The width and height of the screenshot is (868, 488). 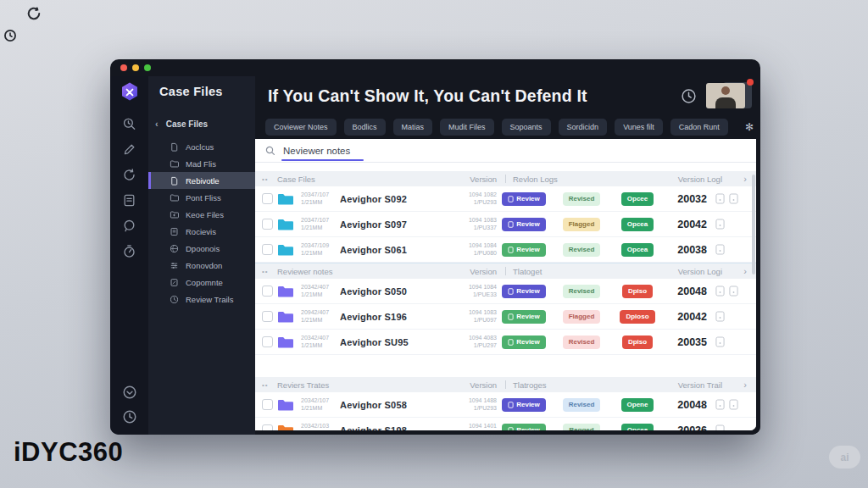 I want to click on row-name: Aevighor S050, so click(x=397, y=291).